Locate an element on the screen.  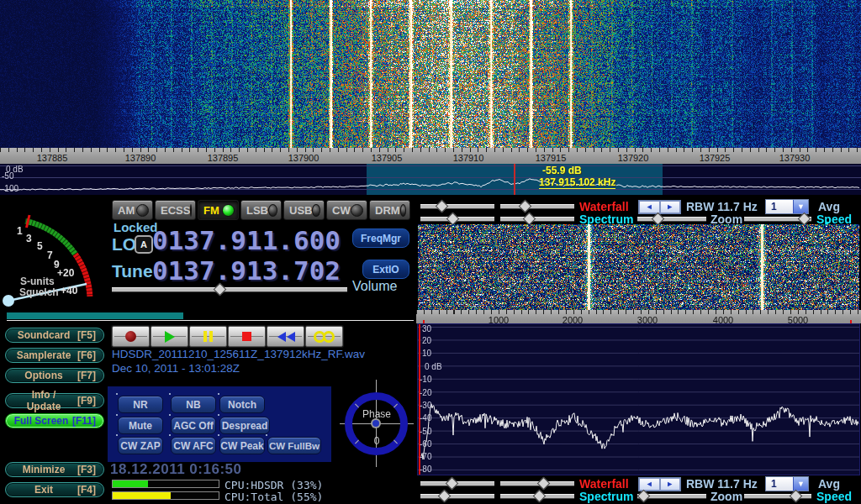
lo-auto-badge: A is located at coordinates (144, 244).